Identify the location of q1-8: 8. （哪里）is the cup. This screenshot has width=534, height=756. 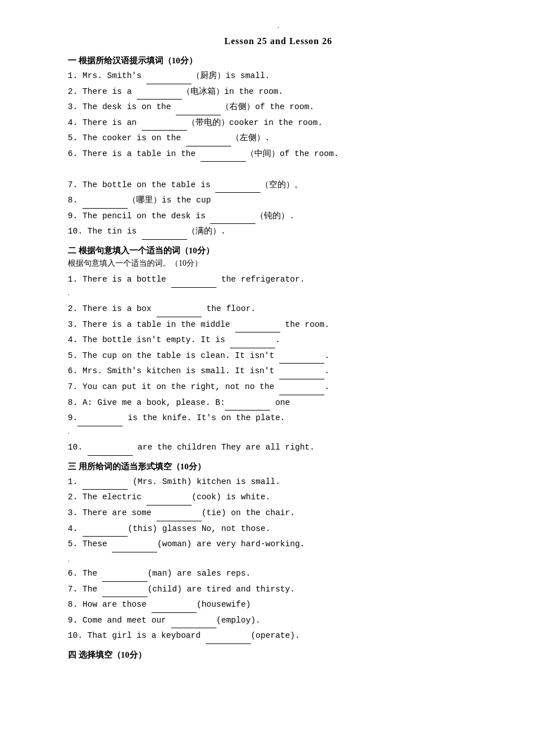
(278, 201).